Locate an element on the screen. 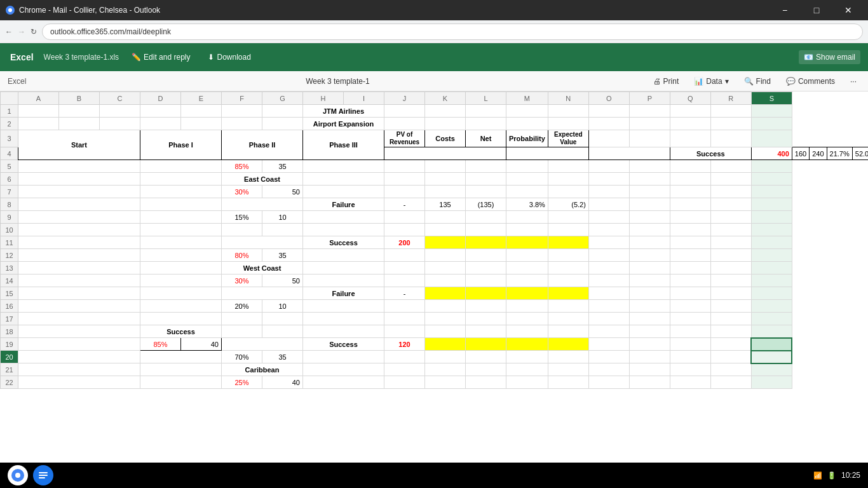 The height and width of the screenshot is (488, 868). cell-j11: 200 is located at coordinates (405, 243).